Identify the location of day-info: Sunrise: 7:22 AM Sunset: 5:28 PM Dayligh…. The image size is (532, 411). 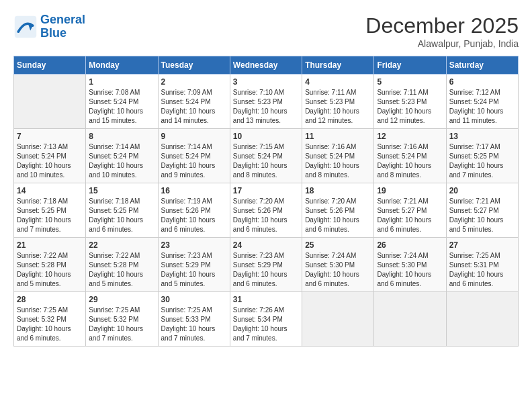
(122, 270).